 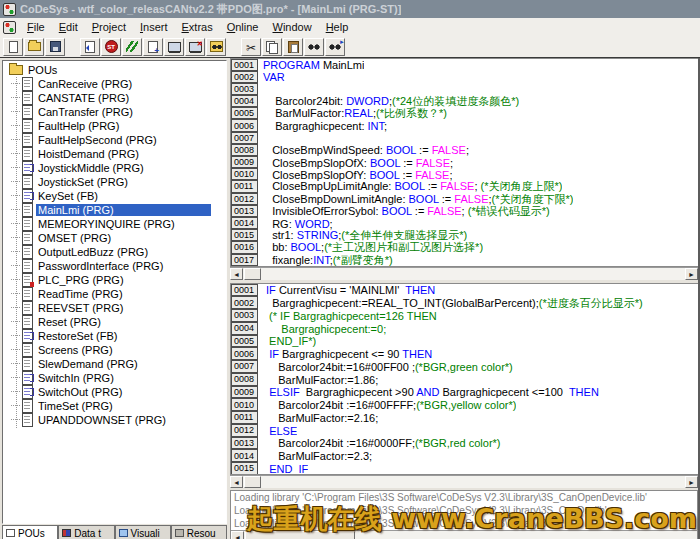 I want to click on tree-item-restoreset: RestoreSet (FB), so click(x=114, y=336).